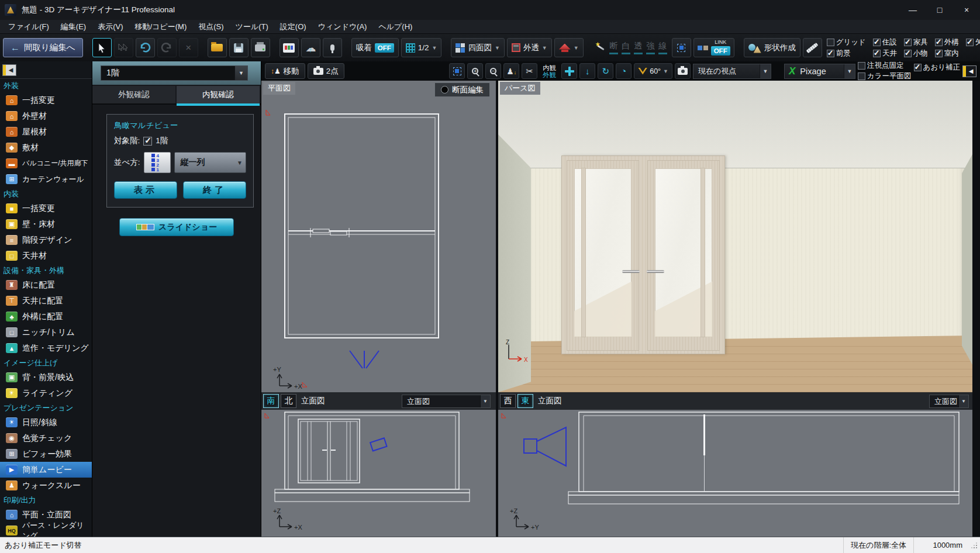 This screenshot has height=553, width=980. I want to click on undo-button, so click(145, 48).